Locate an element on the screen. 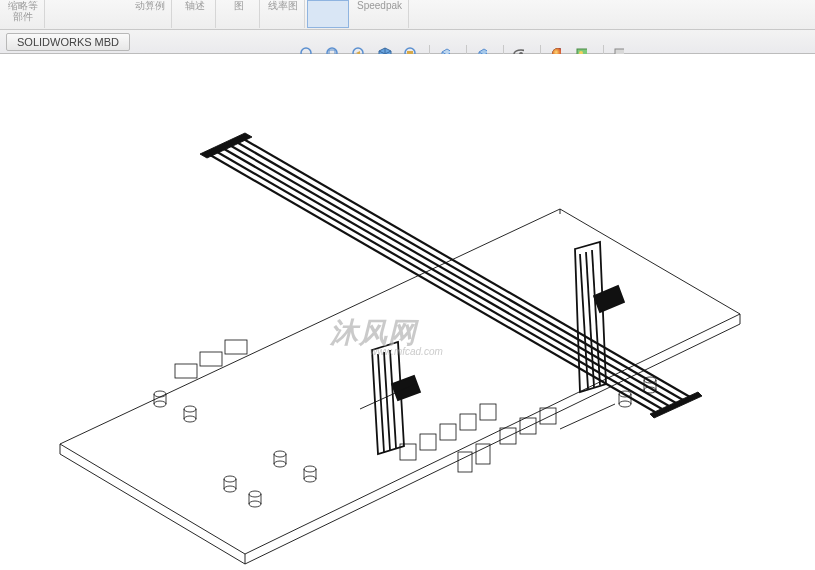 This screenshot has width=815, height=570. tab-solidworks-mbd: SOLIDWORKS MBD is located at coordinates (68, 42).